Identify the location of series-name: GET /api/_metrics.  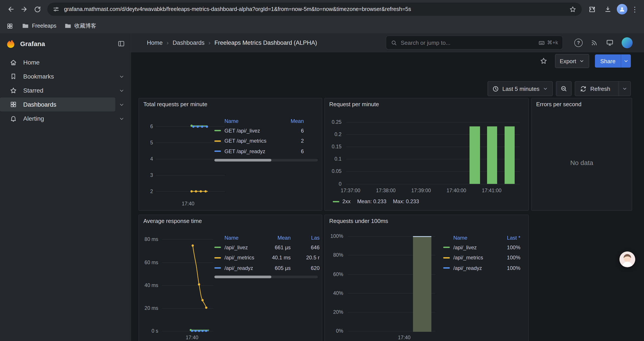
(251, 141).